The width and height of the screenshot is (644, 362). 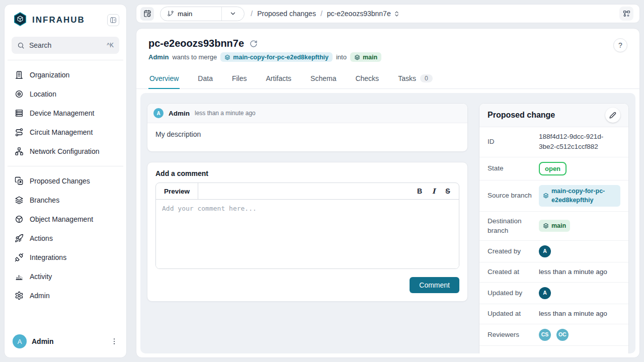 I want to click on sidebar-item-label: Network Configuration, so click(x=64, y=151).